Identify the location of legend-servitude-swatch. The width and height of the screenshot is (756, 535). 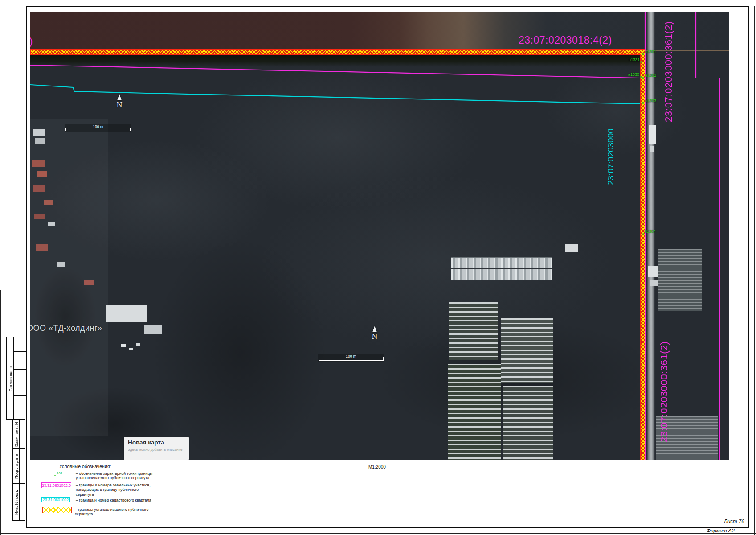
(57, 510).